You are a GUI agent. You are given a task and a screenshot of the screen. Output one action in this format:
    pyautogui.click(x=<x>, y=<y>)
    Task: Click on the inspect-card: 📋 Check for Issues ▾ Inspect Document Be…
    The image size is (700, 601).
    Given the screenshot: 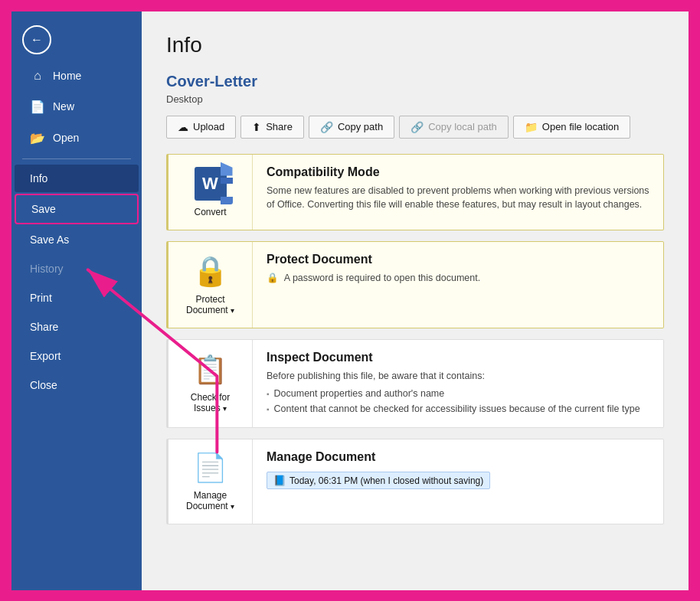 What is the action you would take?
    pyautogui.click(x=415, y=384)
    